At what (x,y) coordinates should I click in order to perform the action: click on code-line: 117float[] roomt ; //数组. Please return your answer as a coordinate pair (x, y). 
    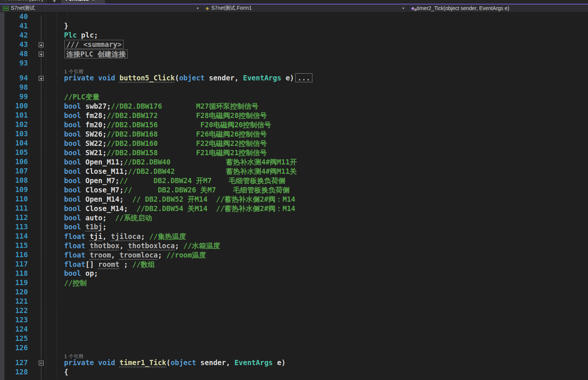
    Looking at the image, I should click on (294, 264).